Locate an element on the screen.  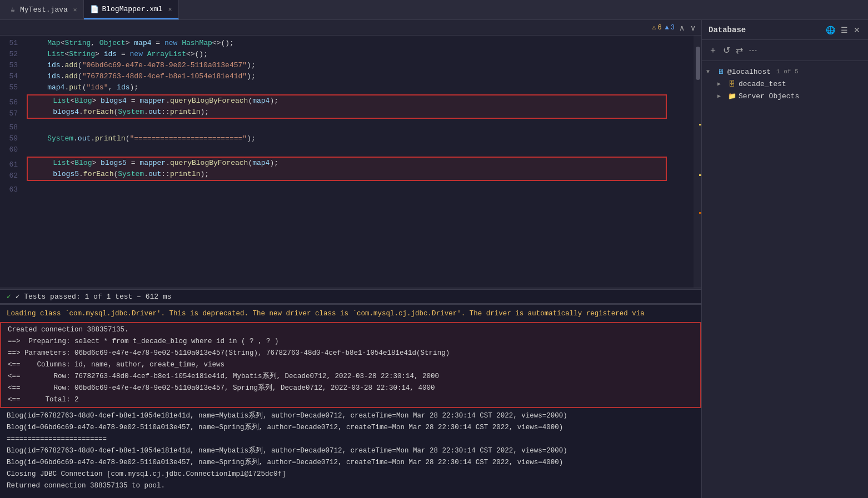
transfer-db-button: ⇄ is located at coordinates (739, 50).